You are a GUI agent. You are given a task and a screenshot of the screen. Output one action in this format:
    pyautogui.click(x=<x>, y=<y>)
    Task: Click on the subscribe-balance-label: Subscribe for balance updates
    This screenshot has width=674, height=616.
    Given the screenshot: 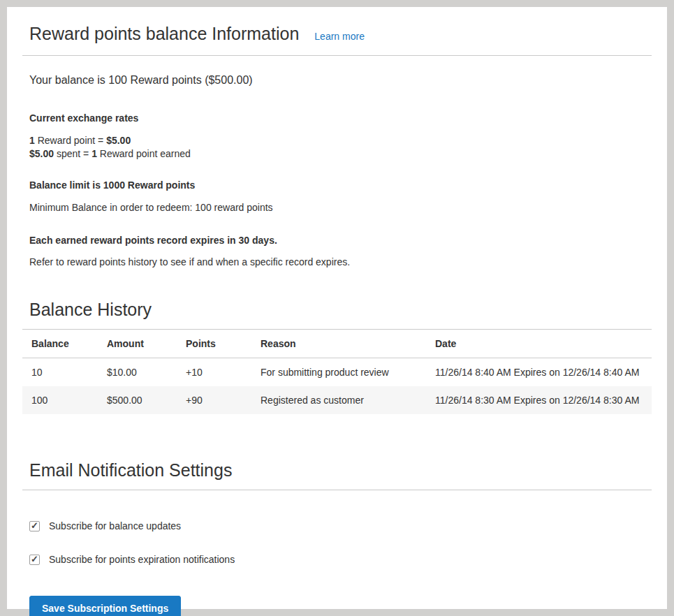 What is the action you would take?
    pyautogui.click(x=115, y=526)
    